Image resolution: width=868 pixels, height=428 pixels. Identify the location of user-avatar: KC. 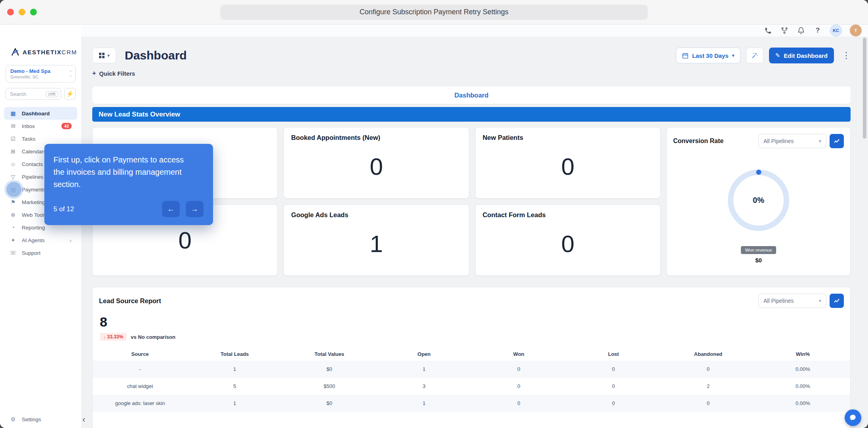
(836, 31).